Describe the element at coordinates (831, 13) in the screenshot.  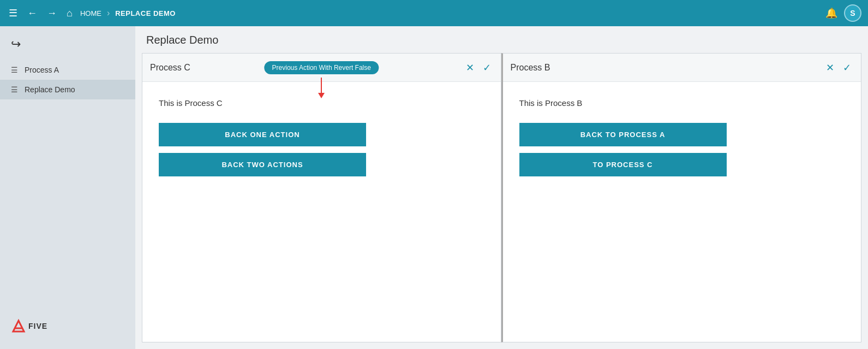
I see `notifications-icon: 🔔` at that location.